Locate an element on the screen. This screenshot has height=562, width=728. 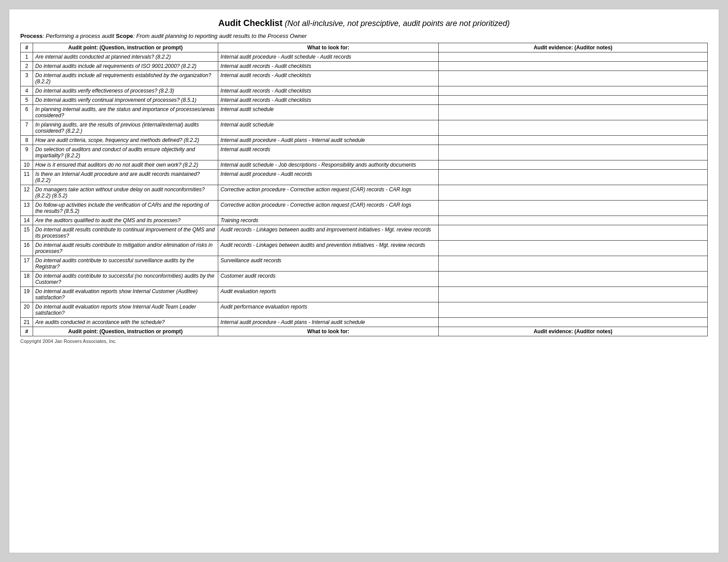
header-question: Audit point: (Question, instruction or p… is located at coordinates (126, 48).